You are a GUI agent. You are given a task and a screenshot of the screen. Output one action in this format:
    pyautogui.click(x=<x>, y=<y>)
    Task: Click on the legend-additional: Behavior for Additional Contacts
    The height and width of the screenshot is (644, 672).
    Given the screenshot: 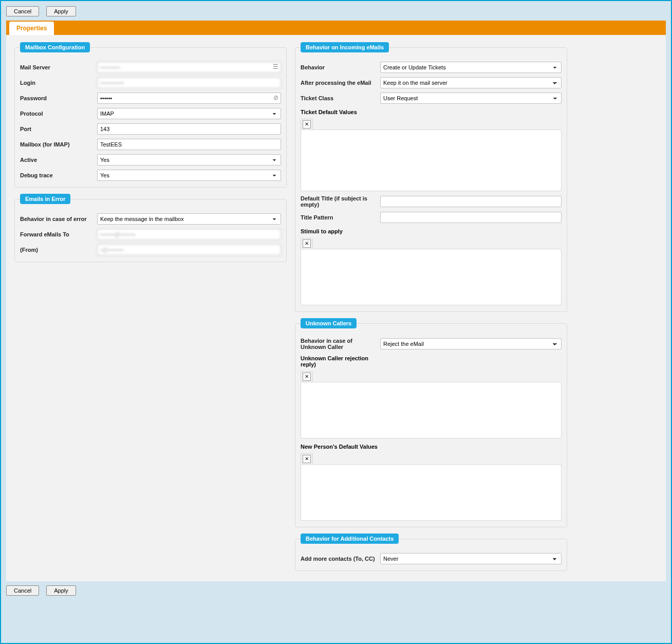 What is the action you would take?
    pyautogui.click(x=349, y=539)
    